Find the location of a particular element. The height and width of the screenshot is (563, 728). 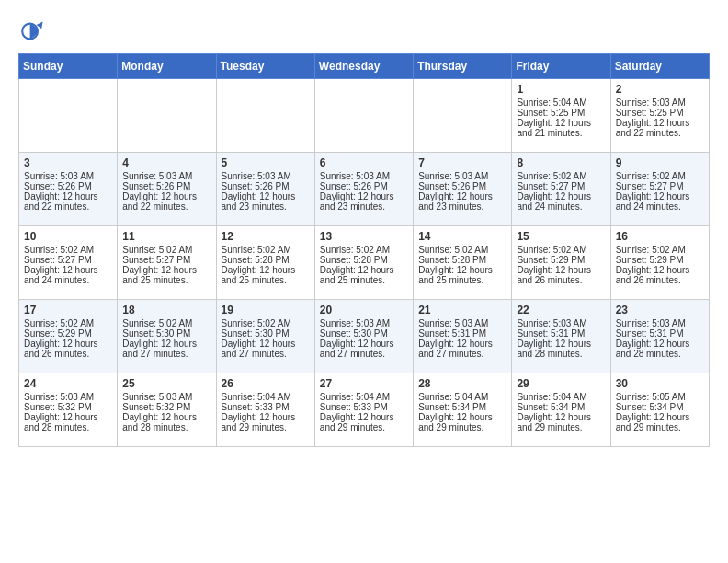

calendar-cell: 28Sunrise: 5:04 AMSunset: 5:34 PMDayligh… is located at coordinates (463, 410).